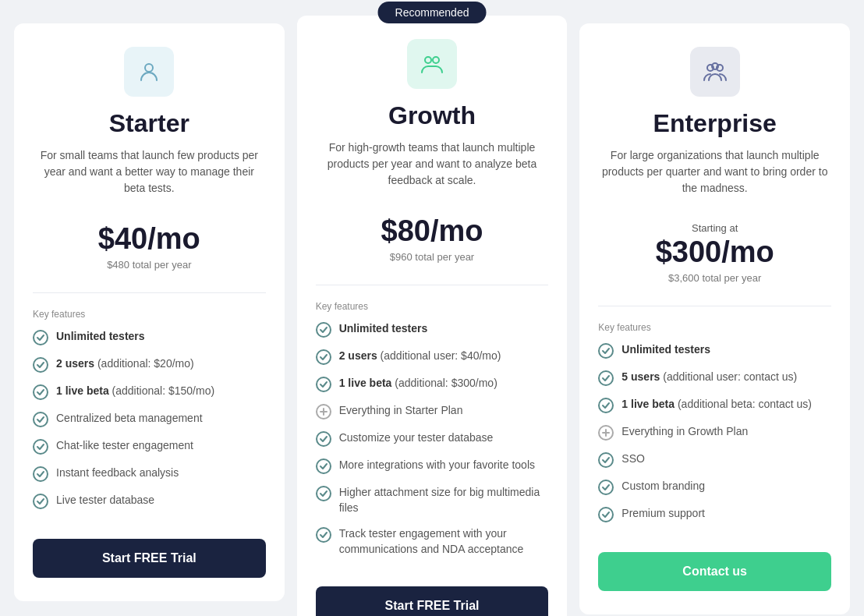 Image resolution: width=864 pixels, height=616 pixels. I want to click on feature-item: Custom branding, so click(714, 487).